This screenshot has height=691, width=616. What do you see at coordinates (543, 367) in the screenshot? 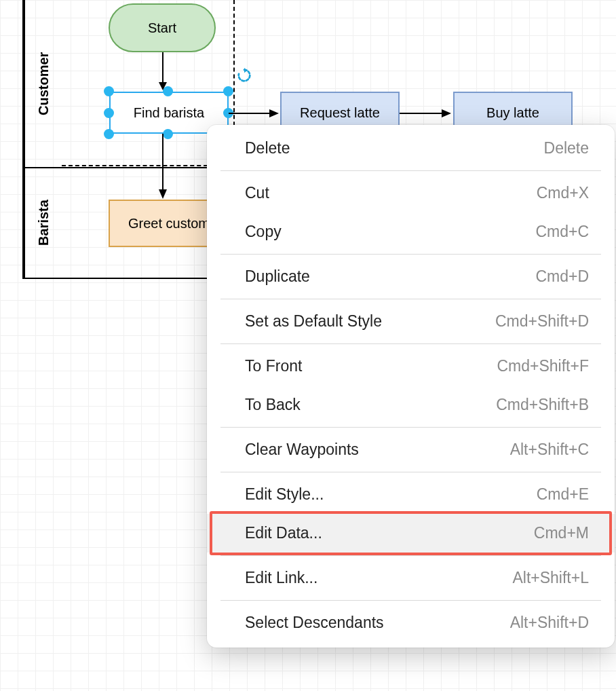
I see `menu-item-shortcut: Cmd+Shift+F` at bounding box center [543, 367].